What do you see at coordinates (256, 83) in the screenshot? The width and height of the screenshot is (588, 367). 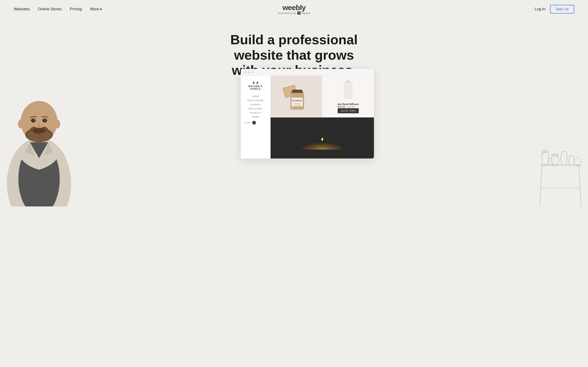 I see `shop-logo-icon: ▲▲` at bounding box center [256, 83].